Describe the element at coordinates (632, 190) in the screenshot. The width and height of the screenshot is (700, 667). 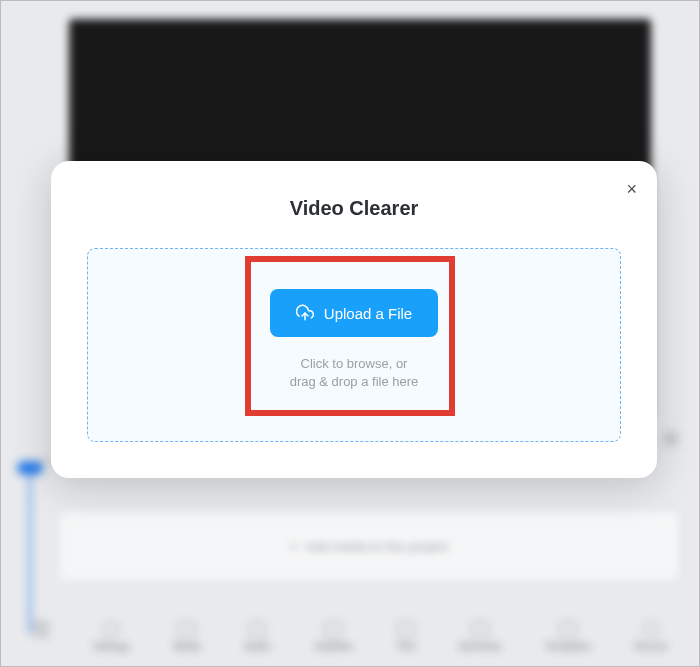
I see `close-button: ×` at that location.